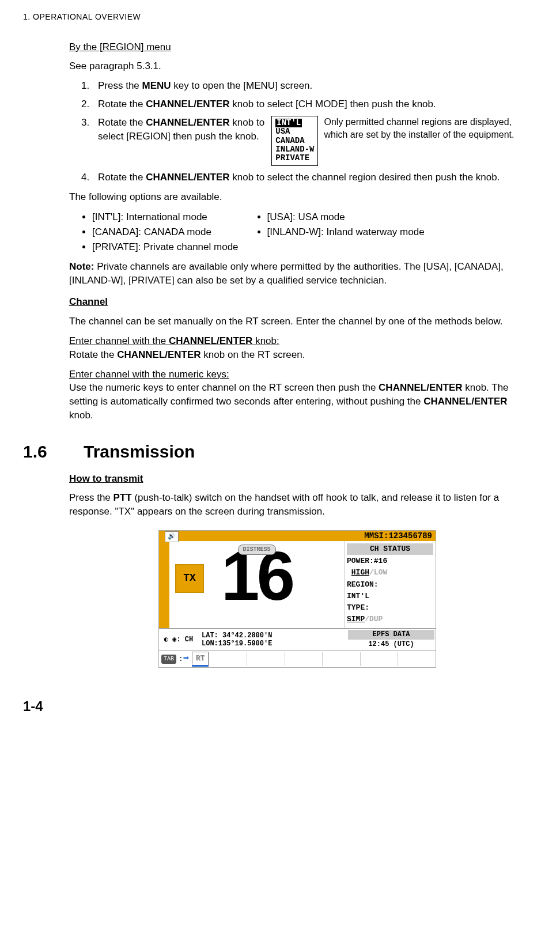 Image resolution: width=560 pixels, height=945 pixels. I want to click on region-popup: INT'L USA CANADA INLAND-W PRIVATE, so click(295, 141).